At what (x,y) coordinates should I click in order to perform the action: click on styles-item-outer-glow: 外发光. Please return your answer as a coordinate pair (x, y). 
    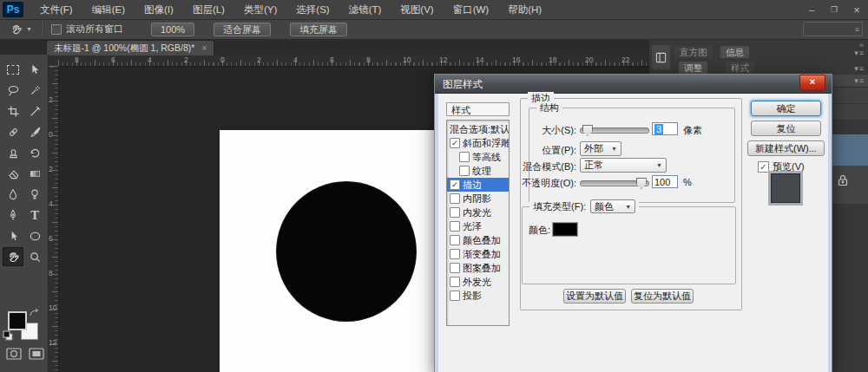
    Looking at the image, I should click on (477, 282).